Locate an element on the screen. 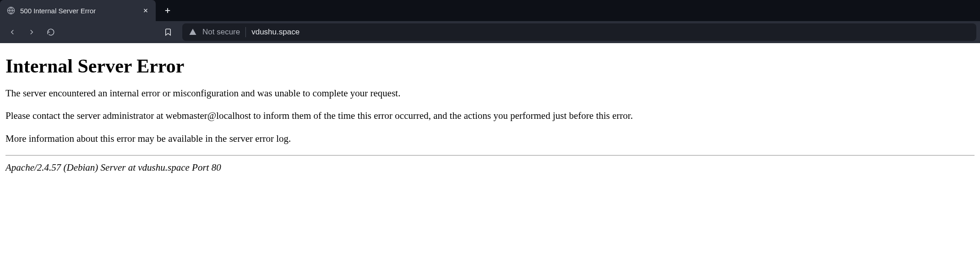 The width and height of the screenshot is (980, 267). server-signature: Apache/2.4.57 (Debian) Server at vdushu.… is located at coordinates (490, 168).